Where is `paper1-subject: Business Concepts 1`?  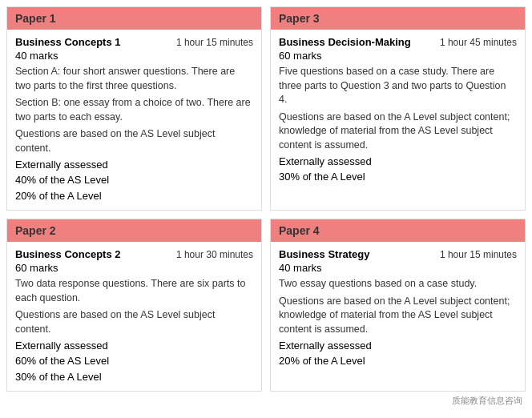
paper1-subject: Business Concepts 1 is located at coordinates (68, 42).